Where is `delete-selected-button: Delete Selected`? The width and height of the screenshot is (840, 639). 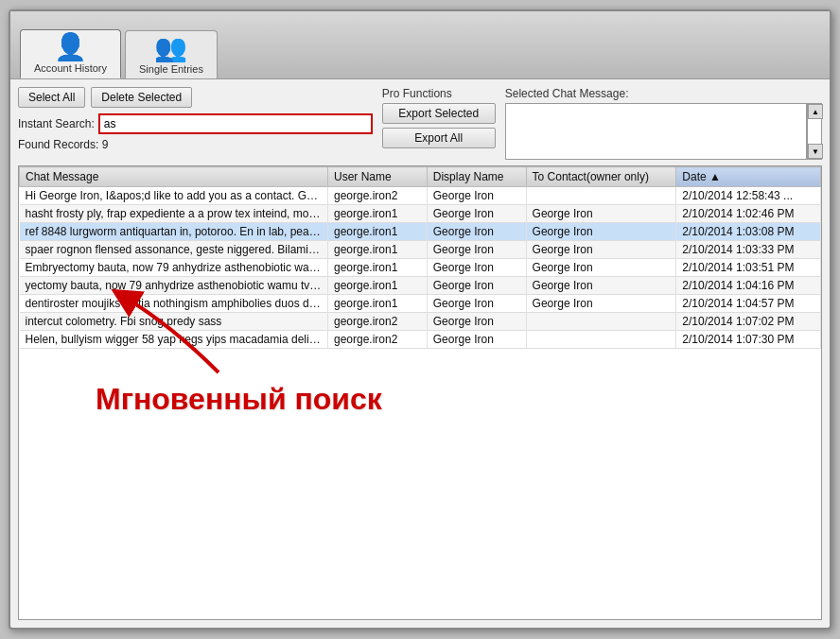
delete-selected-button: Delete Selected is located at coordinates (142, 97).